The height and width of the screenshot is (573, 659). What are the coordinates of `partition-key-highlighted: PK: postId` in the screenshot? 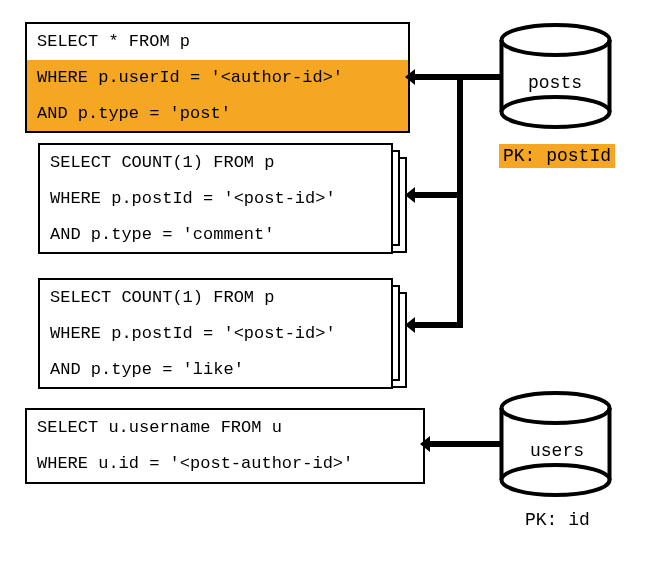 It's located at (557, 156).